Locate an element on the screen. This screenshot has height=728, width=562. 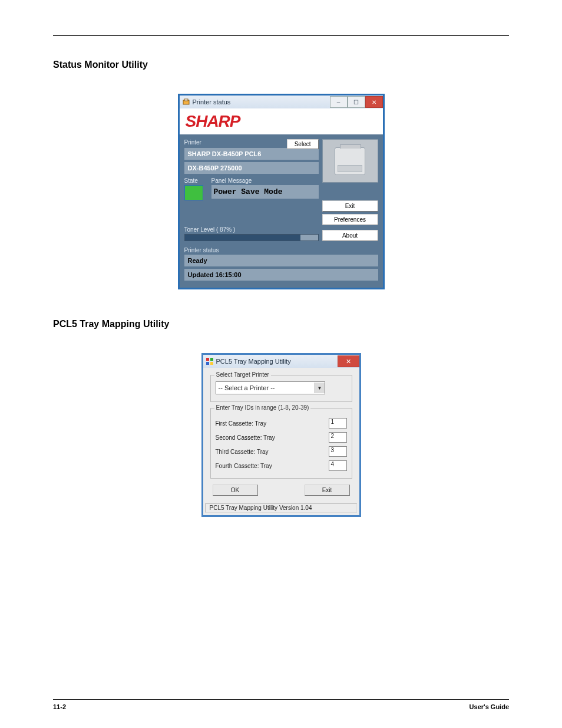
printer-select-value: -- Select a Printer -- is located at coordinates (247, 388).